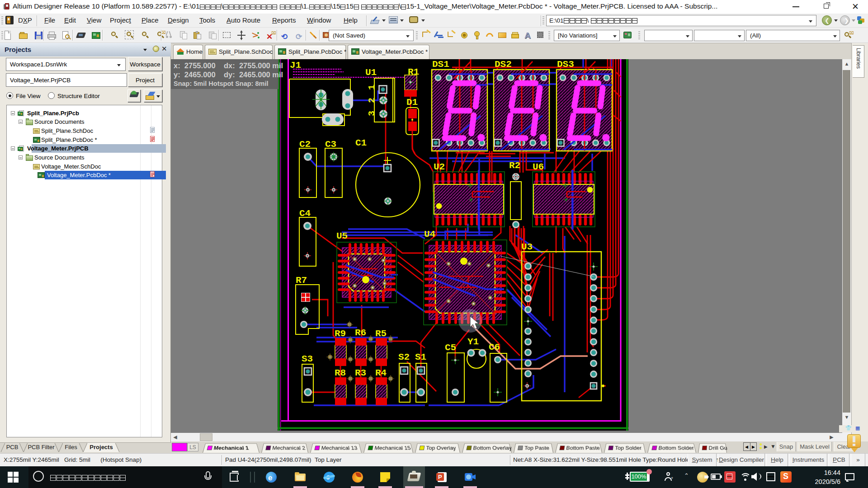  Describe the element at coordinates (381, 373) in the screenshot. I see `svg-text: R4` at that location.